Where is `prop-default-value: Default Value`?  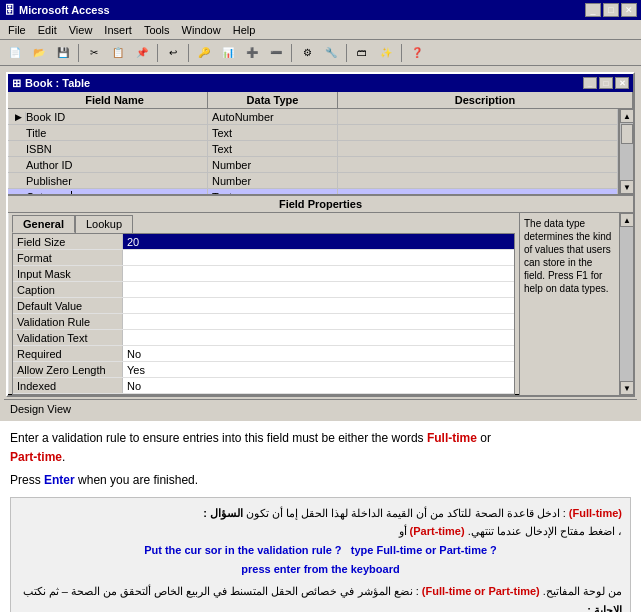
prop-default-value: Default Value is located at coordinates (264, 306).